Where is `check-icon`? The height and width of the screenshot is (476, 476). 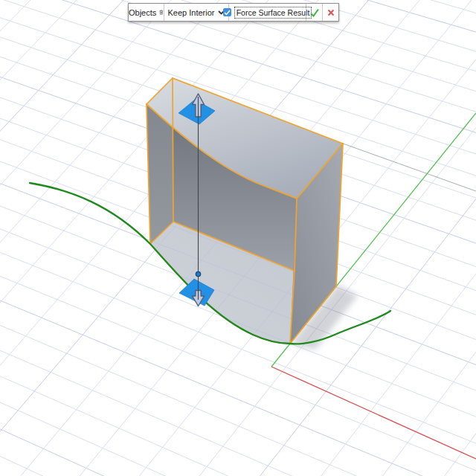 check-icon is located at coordinates (315, 13).